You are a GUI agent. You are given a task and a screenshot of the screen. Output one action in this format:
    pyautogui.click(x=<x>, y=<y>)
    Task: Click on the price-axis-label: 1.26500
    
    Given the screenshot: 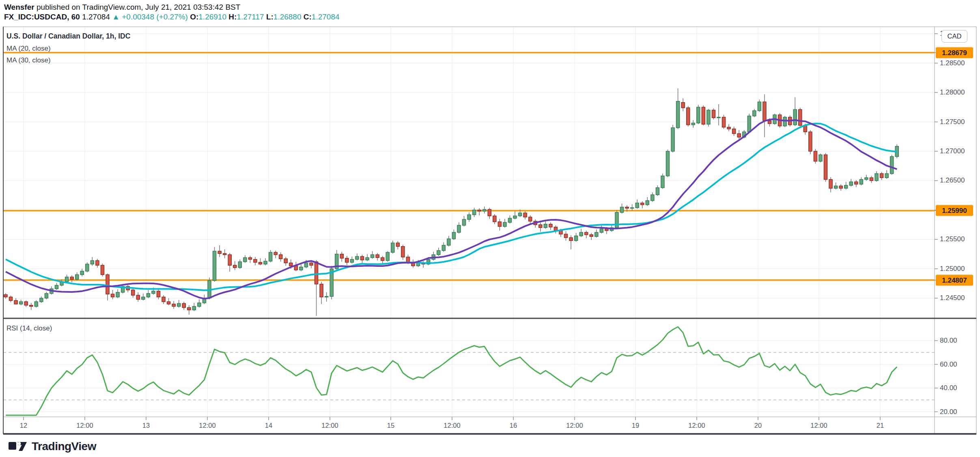 What is the action you would take?
    pyautogui.click(x=952, y=180)
    